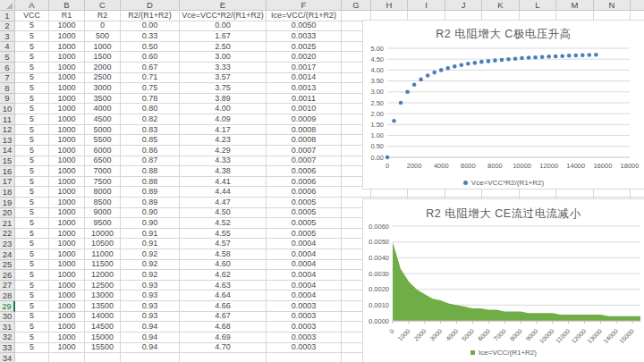  What do you see at coordinates (67, 203) in the screenshot?
I see `cell-B19: 1000` at bounding box center [67, 203].